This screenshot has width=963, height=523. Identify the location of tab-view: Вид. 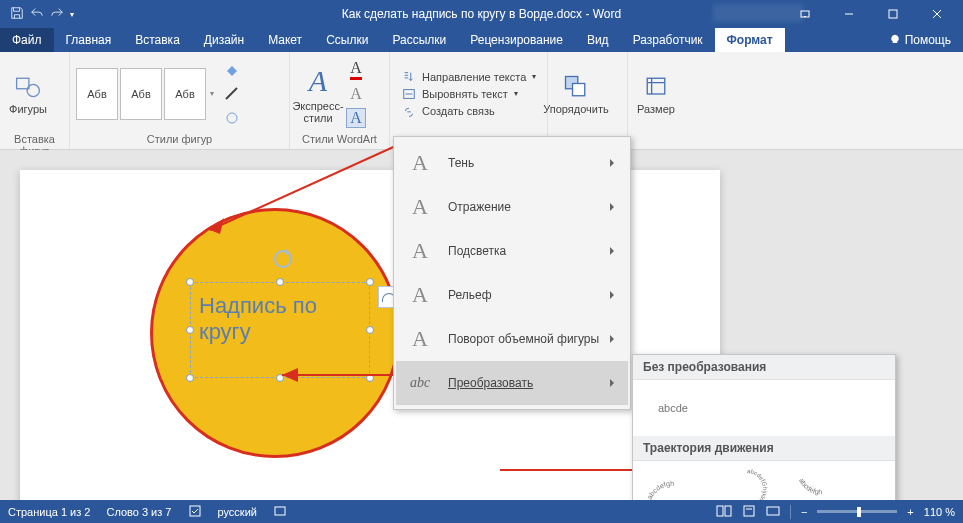
(598, 40).